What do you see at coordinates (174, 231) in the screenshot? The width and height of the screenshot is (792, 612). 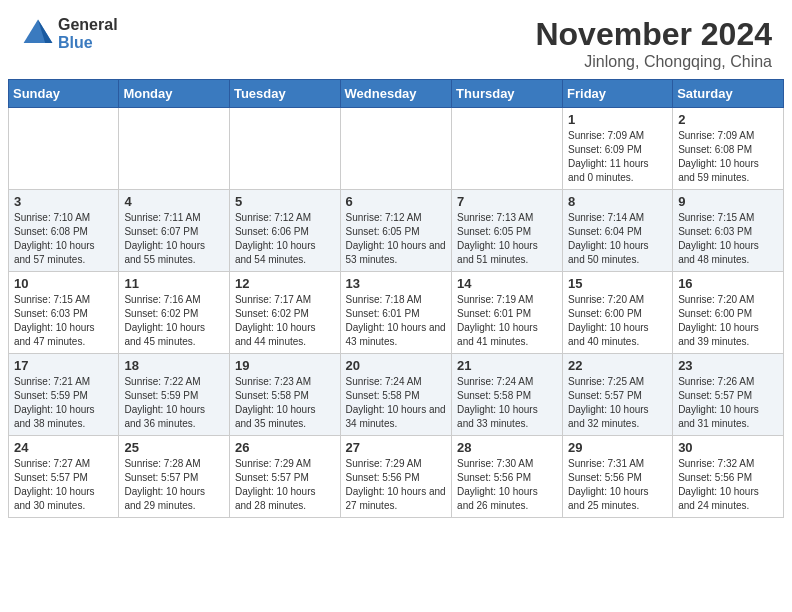 I see `day-cell: 4Sunrise: 7:11 AM Sunset: 6:07 PM Daylig…` at bounding box center [174, 231].